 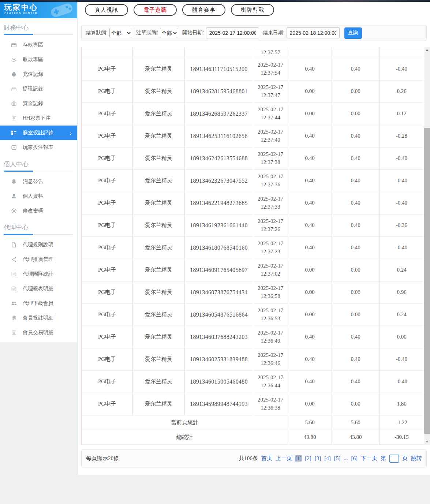 I want to click on pagination-link-2: [1], so click(x=299, y=458).